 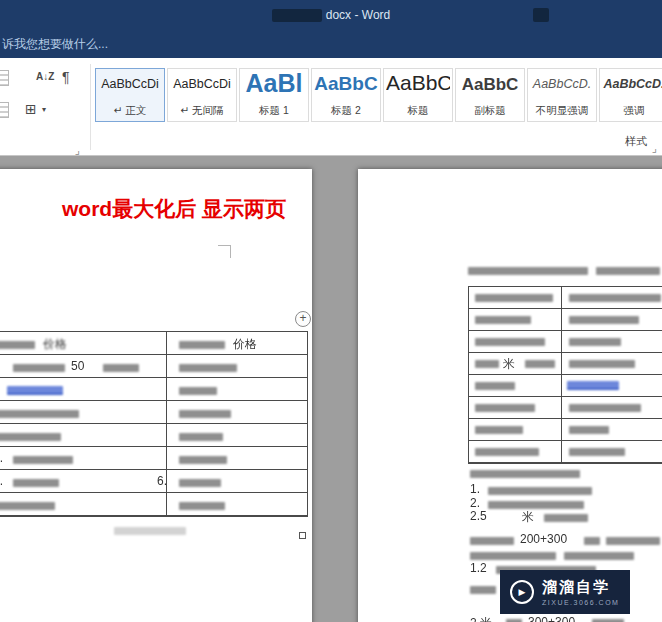 What do you see at coordinates (274, 111) in the screenshot?
I see `style-label: 标题 1` at bounding box center [274, 111].